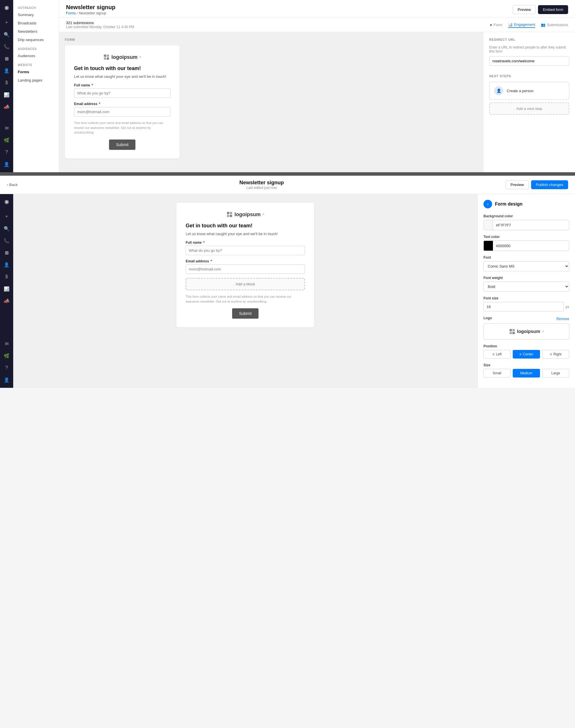  What do you see at coordinates (317, 9) in the screenshot?
I see `top-header: Newsletter signup Forms › Newsletter sig…` at bounding box center [317, 9].